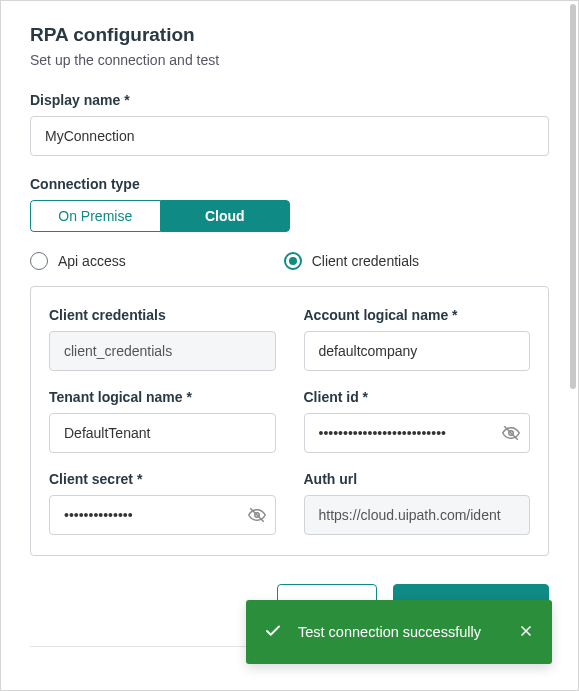 This screenshot has width=579, height=691. Describe the element at coordinates (290, 184) in the screenshot. I see `connection-type-label: Connection type` at that location.